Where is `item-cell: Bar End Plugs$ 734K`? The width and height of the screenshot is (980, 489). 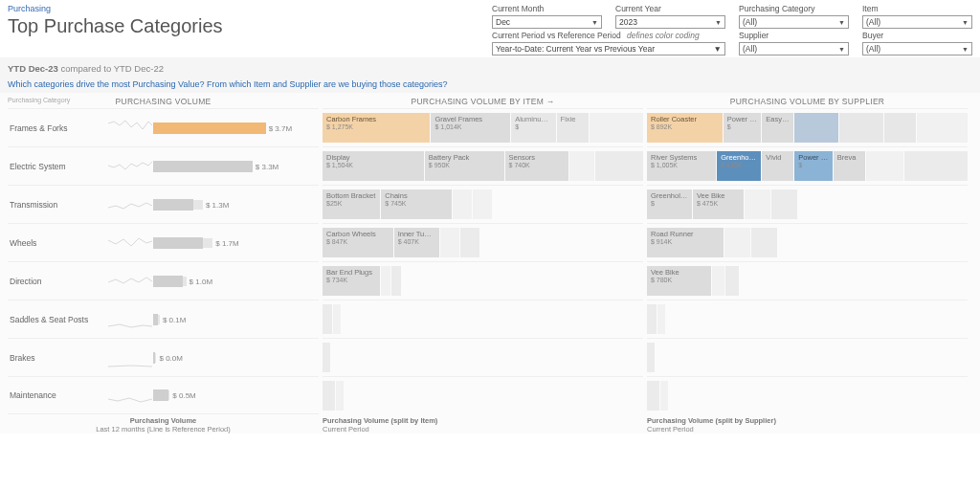
item-cell: Bar End Plugs$ 734K is located at coordinates (351, 281).